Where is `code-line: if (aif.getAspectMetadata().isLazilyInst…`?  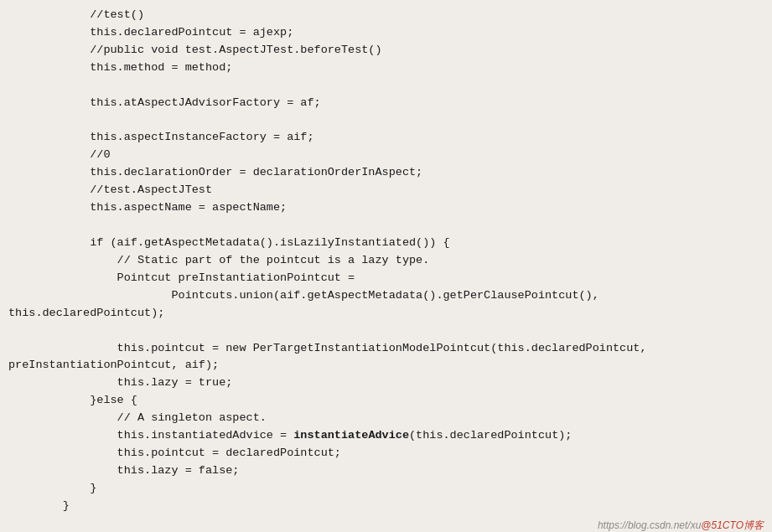
code-line: if (aif.getAspectMetadata().isLazilyInst… is located at coordinates (386, 243).